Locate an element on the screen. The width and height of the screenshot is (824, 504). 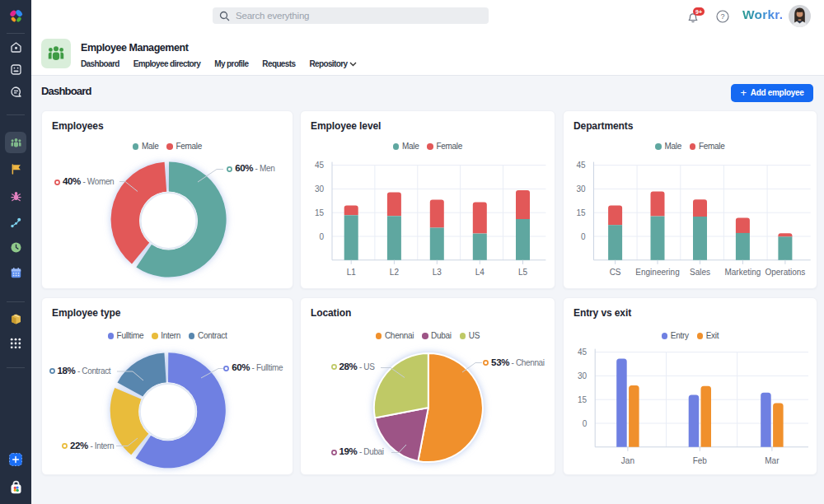
svg-text: L2 is located at coordinates (395, 272).